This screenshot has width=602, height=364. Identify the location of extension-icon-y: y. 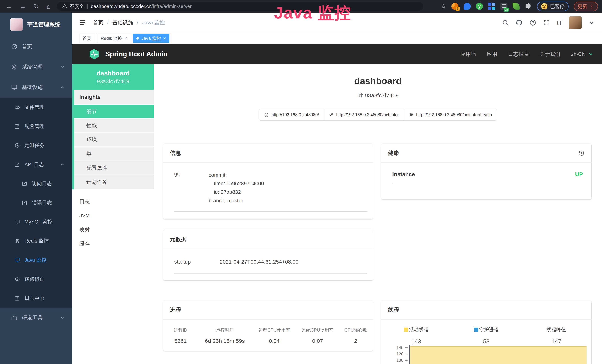
(479, 6).